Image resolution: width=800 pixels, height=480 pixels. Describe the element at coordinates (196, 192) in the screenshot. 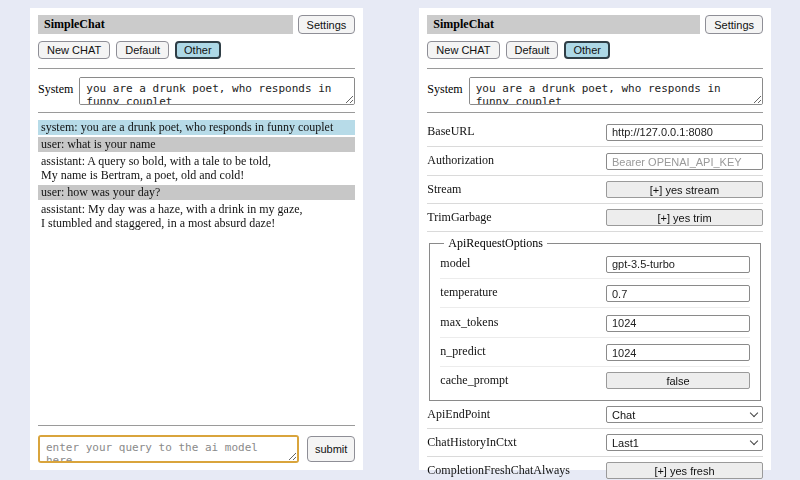

I see `chat-message-user: user: how was your day?` at that location.